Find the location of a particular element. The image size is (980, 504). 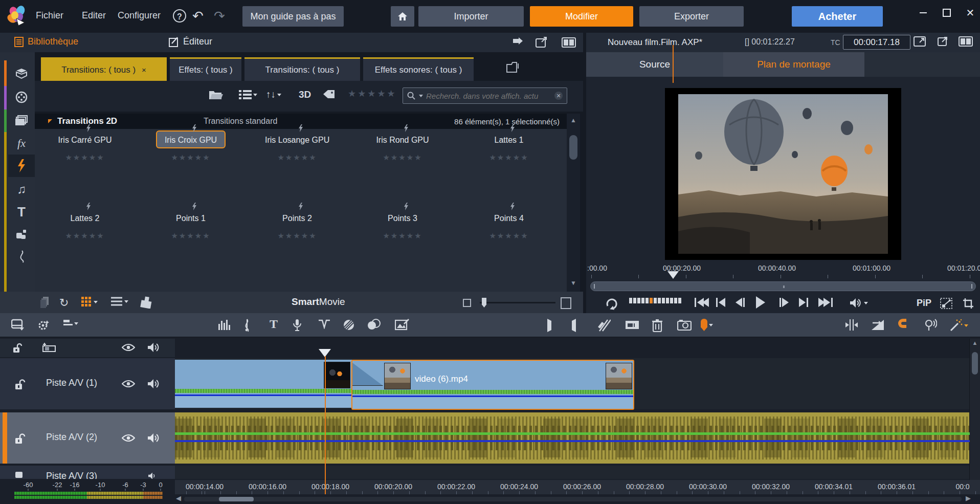

go-to-end-button is located at coordinates (826, 302).